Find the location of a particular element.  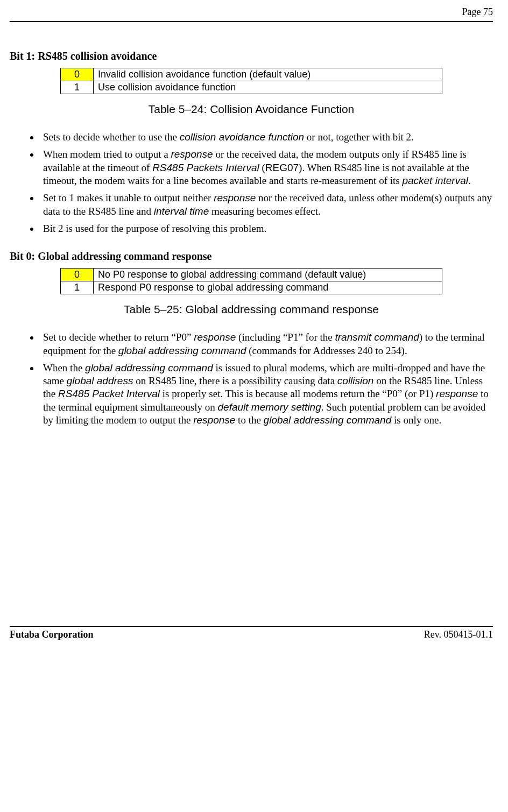

footer-right: Rev. 050415-01.1 is located at coordinates (458, 635).